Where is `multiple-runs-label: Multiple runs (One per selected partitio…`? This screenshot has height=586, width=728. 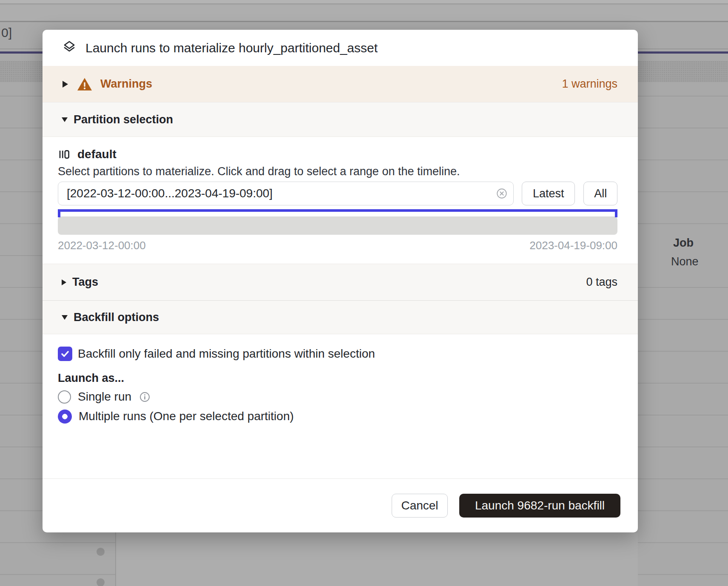
multiple-runs-label: Multiple runs (One per selected partitio… is located at coordinates (186, 416).